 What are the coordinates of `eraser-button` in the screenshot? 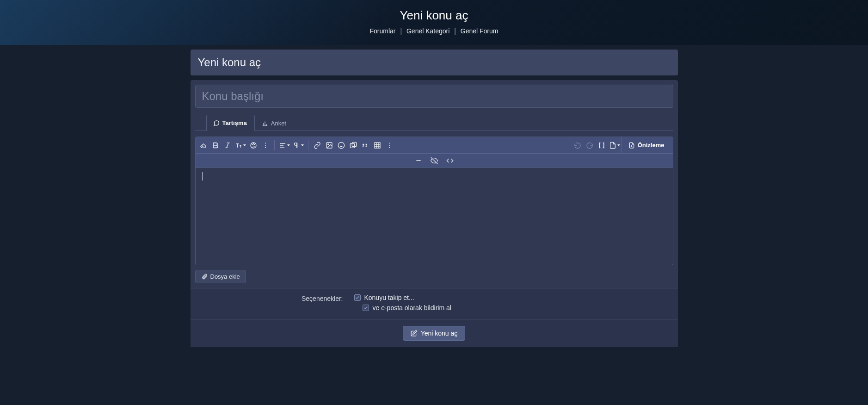 It's located at (203, 145).